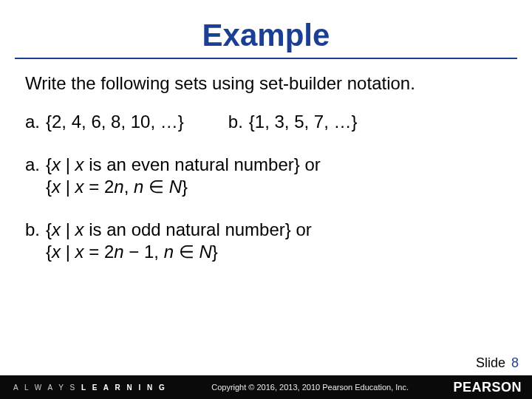  Describe the element at coordinates (179, 230) in the screenshot. I see `answer-b-line1: {x | x is an odd natural number} or` at that location.